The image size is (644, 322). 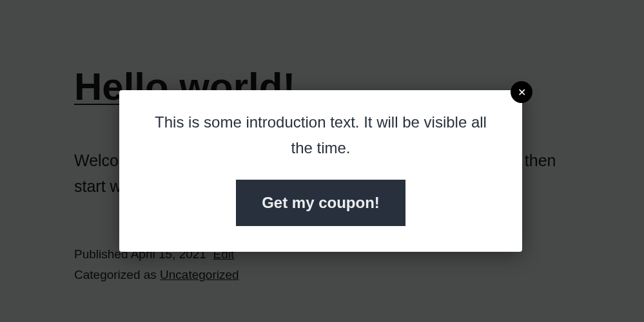 I want to click on get-coupon-button: Get my coupon!, so click(x=321, y=203).